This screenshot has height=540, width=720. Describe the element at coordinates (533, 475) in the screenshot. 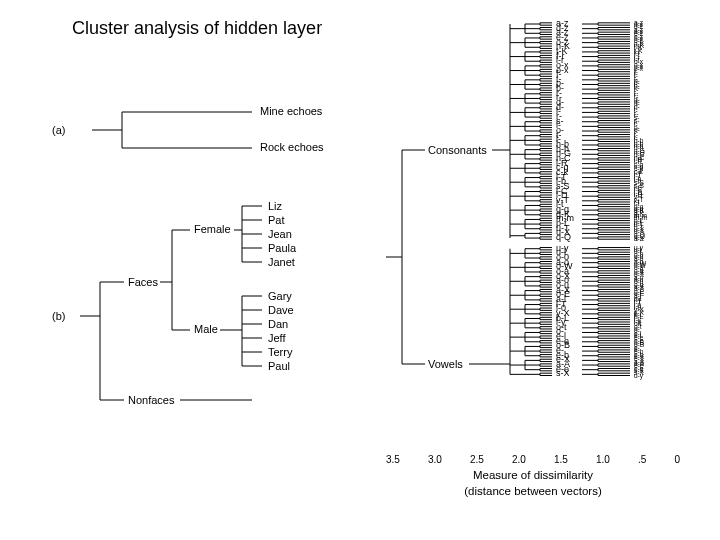

I see `axis-label-1: Measure of dissimilarity` at that location.